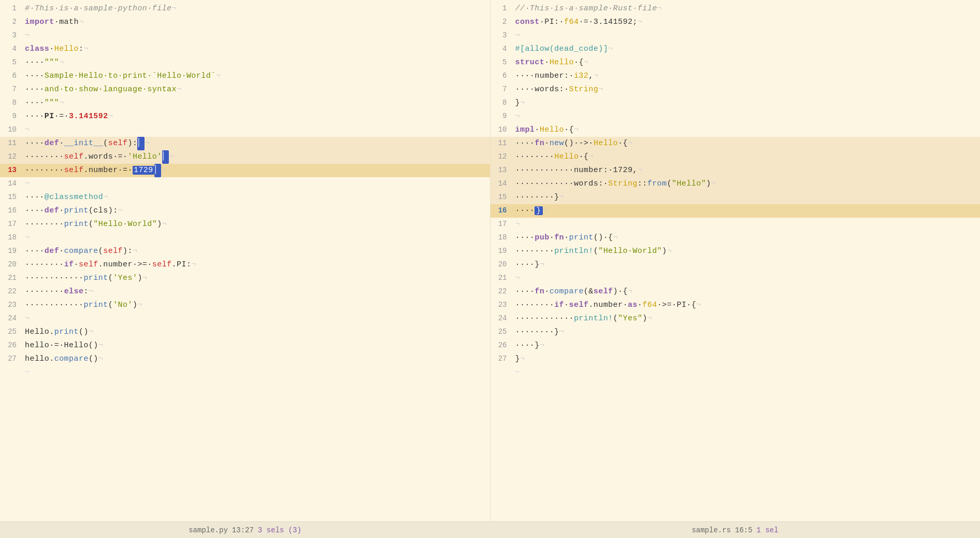  Describe the element at coordinates (736, 49) in the screenshot. I see `rs-line-4: 4 #[allow(dead_code)]¬` at that location.